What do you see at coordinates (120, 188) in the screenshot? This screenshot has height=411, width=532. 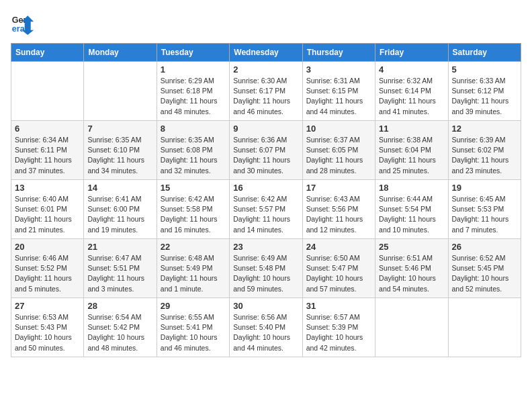 I see `day-number: 14` at bounding box center [120, 188].